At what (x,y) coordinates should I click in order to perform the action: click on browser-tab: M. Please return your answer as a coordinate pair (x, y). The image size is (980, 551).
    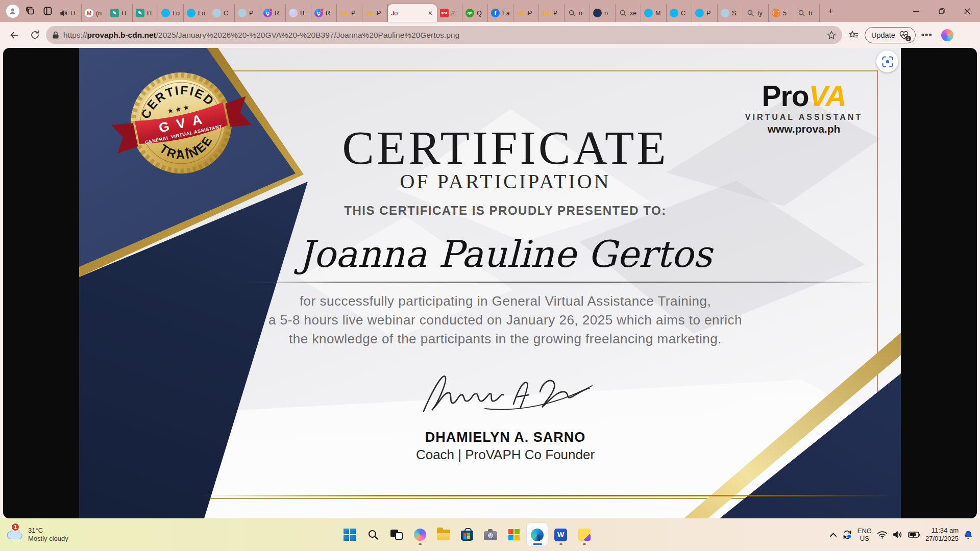
    Looking at the image, I should click on (654, 13).